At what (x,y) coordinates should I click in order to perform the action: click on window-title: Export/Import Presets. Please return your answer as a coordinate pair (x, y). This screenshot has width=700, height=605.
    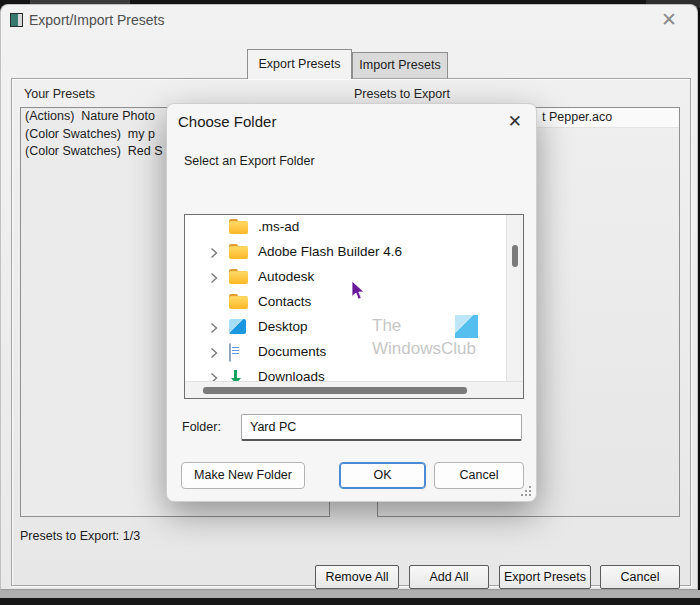
    Looking at the image, I should click on (96, 20).